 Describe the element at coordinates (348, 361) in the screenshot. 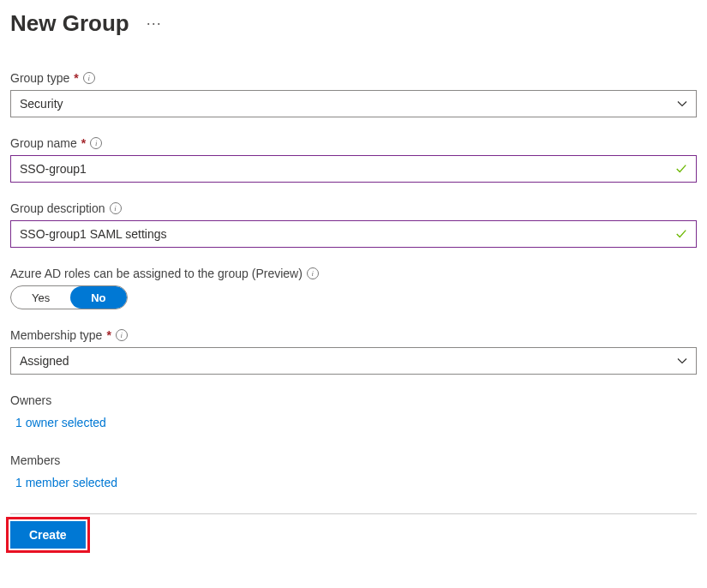

I see `membership-type-value: Assigned` at that location.